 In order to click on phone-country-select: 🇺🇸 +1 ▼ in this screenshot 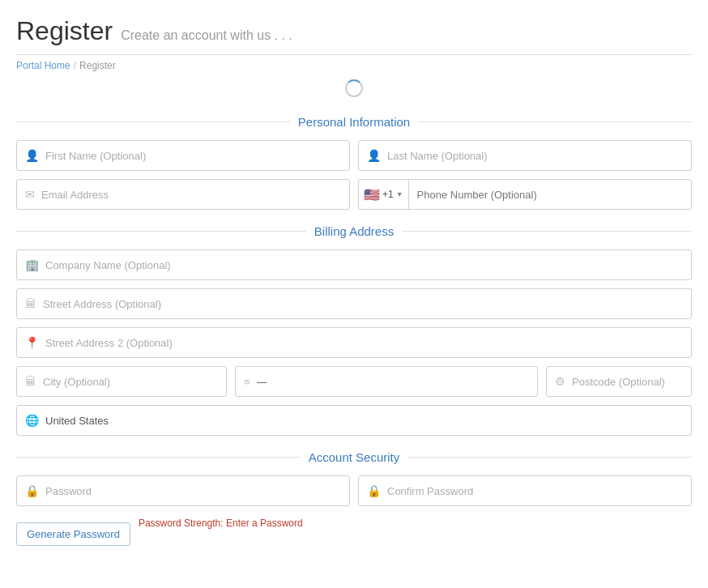, I will do `click(384, 194)`.